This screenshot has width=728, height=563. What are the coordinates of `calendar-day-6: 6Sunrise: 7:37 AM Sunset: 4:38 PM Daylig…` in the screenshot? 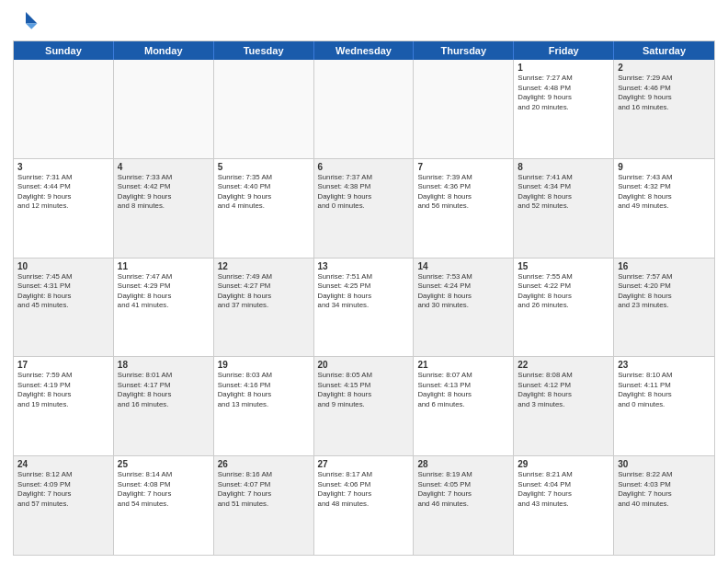 It's located at (364, 208).